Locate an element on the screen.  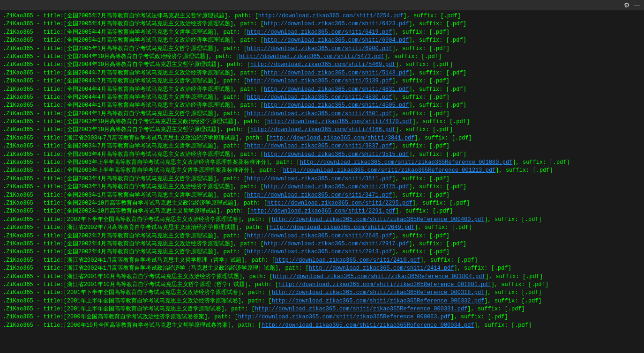
log-link: http://download.zikao365.com/shiti/4501.… is located at coordinates (320, 114).